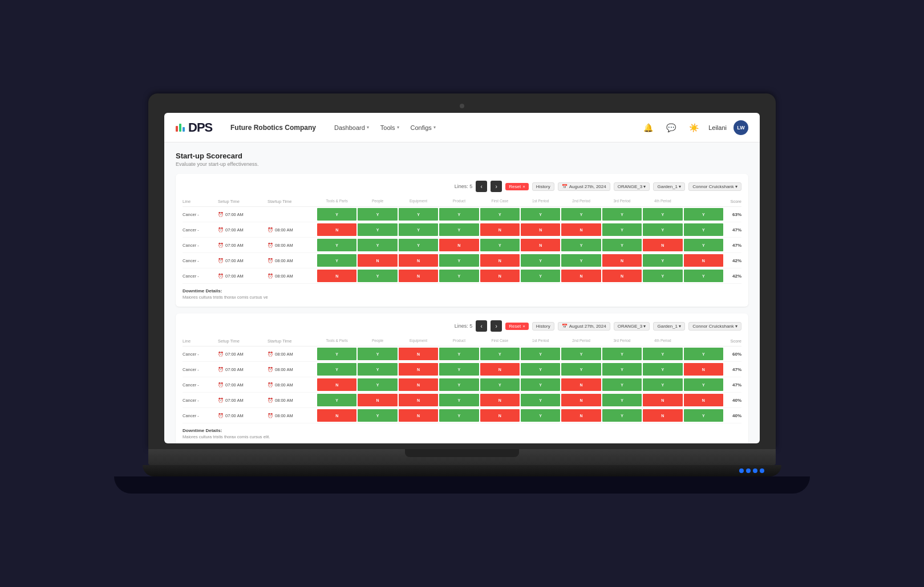  What do you see at coordinates (180, 128) in the screenshot?
I see `logo-icon` at bounding box center [180, 128].